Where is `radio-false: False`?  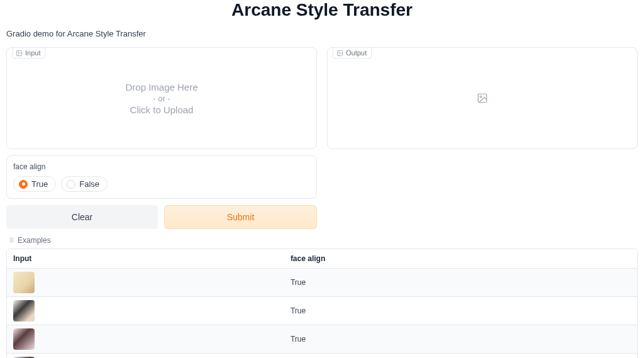 radio-false: False is located at coordinates (84, 184).